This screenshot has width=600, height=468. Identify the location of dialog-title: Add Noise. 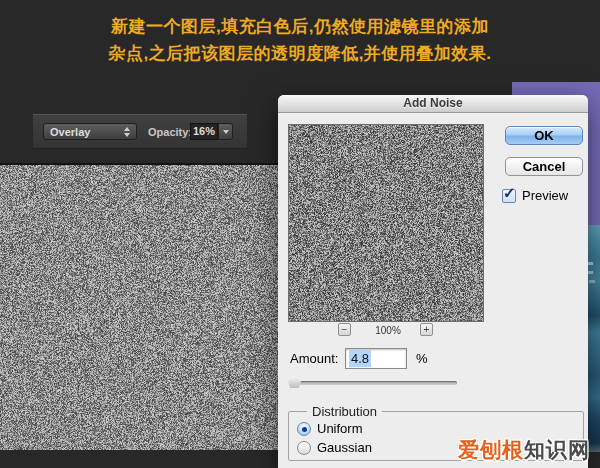
(432, 103).